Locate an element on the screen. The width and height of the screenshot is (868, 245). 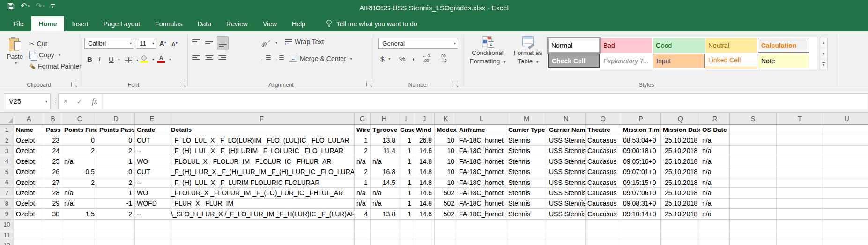
cell-L6: FA-18C_hornet is located at coordinates (482, 183).